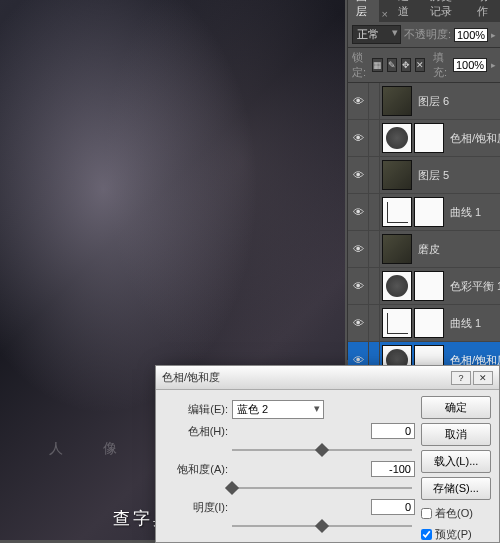 The height and width of the screenshot is (543, 500). What do you see at coordinates (424, 11) in the screenshot?
I see `panel-tabs: 图层 × 通道 历史记录 动作` at bounding box center [424, 11].